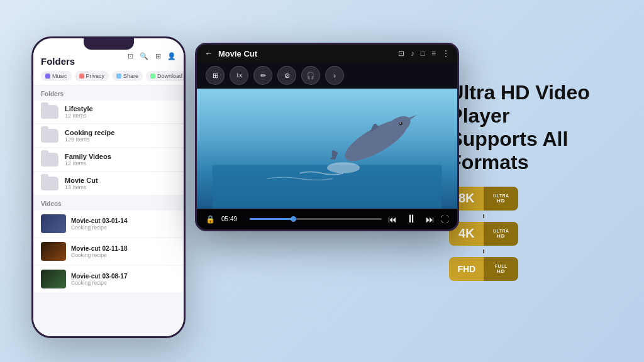 This screenshot has width=644, height=362. I want to click on tab-download: Download, so click(165, 76).